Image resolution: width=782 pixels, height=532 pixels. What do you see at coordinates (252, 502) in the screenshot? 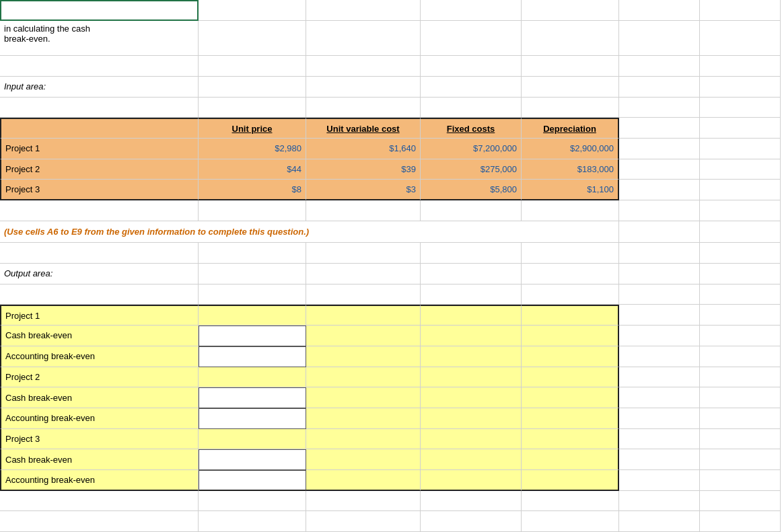
I see `cell-b24` at bounding box center [252, 502].